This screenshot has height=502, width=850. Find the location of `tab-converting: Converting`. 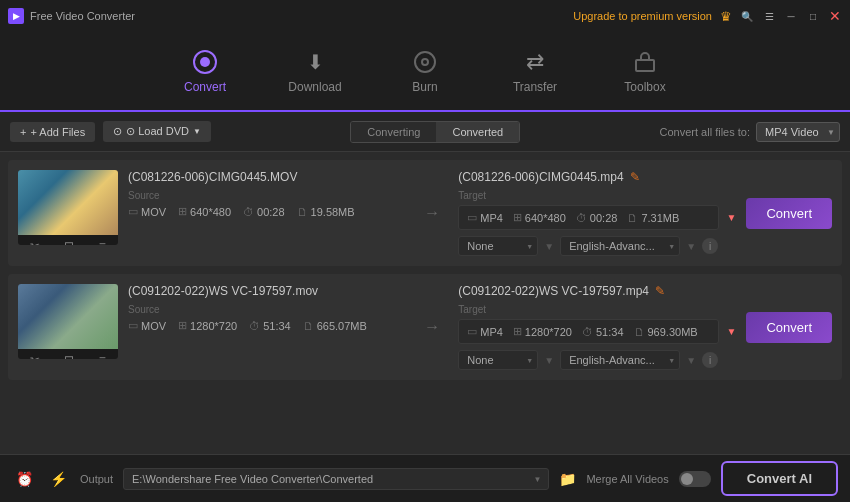

tab-converting: Converting is located at coordinates (394, 132).